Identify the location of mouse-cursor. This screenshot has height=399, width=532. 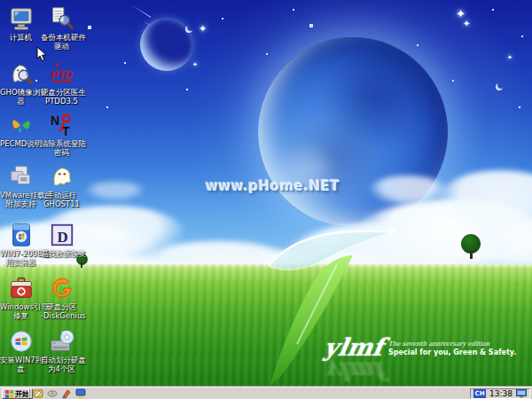
(42, 54).